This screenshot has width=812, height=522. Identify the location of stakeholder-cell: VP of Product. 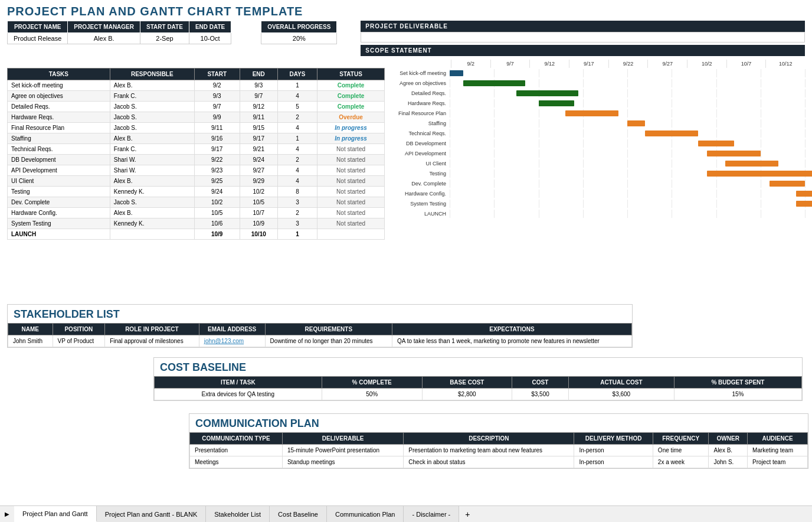
(79, 341).